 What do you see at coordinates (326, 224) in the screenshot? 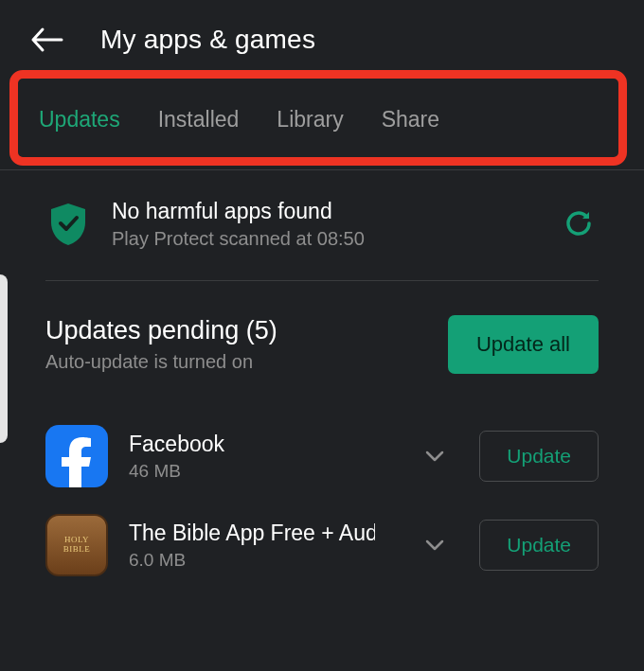
I see `play-protect-text: No harmful apps found Play Protect scann…` at bounding box center [326, 224].